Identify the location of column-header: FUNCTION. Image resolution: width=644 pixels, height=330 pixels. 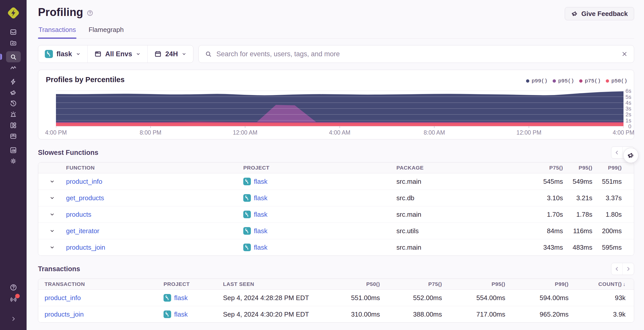
(155, 168).